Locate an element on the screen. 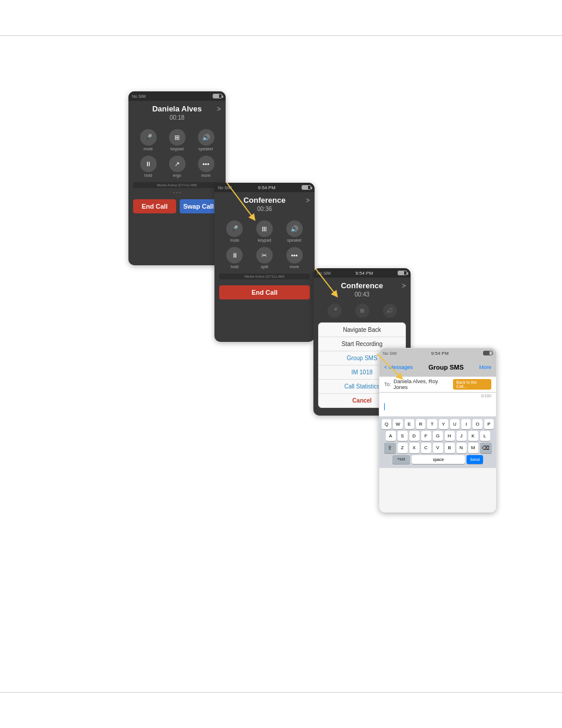  screen3-timer: 00:43 is located at coordinates (362, 296).